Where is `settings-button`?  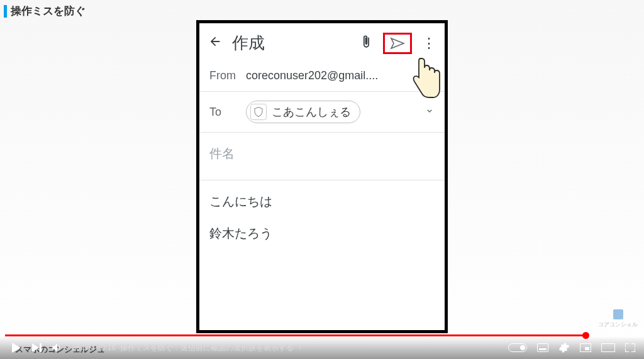 settings-button is located at coordinates (564, 348).